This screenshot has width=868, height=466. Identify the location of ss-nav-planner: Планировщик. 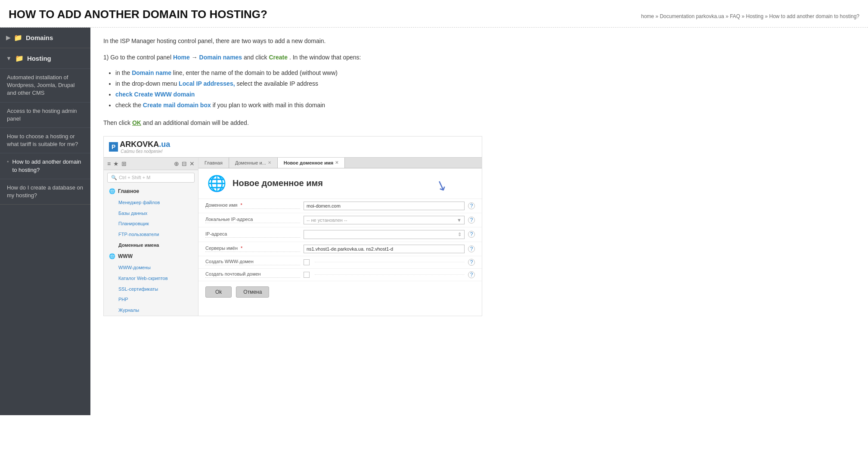
(151, 224).